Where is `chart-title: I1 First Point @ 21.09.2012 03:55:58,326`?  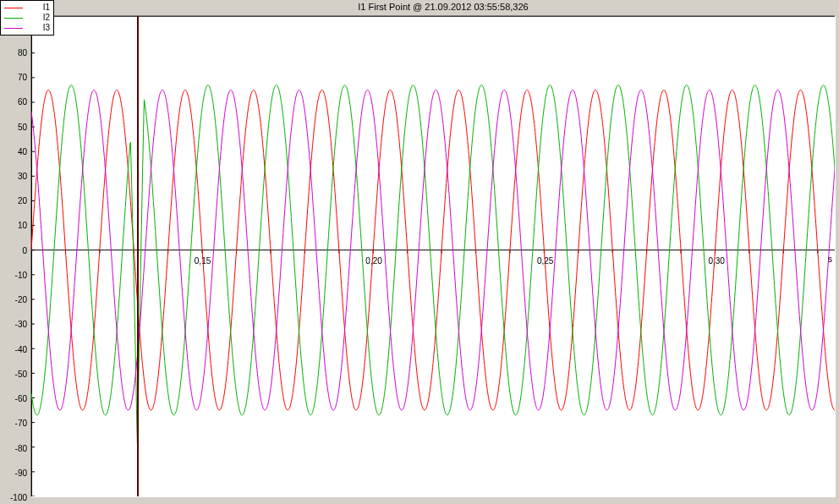 chart-title: I1 First Point @ 21.09.2012 03:55:58,326 is located at coordinates (443, 8).